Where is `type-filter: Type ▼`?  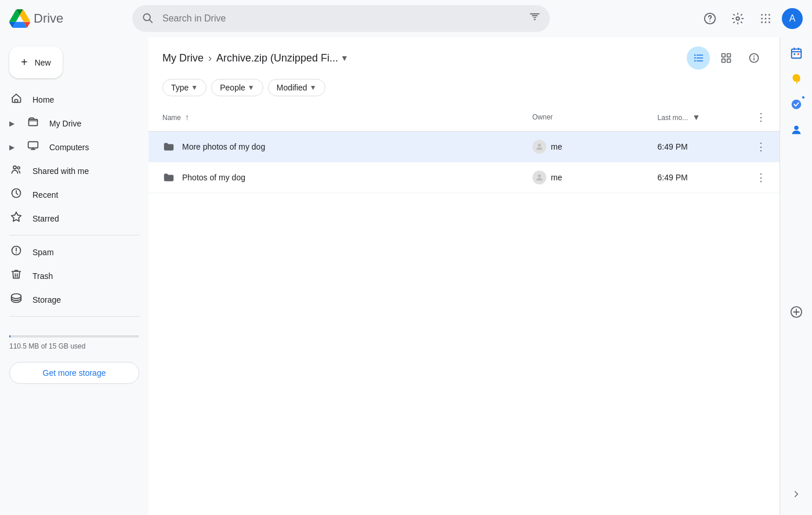 type-filter: Type ▼ is located at coordinates (184, 88).